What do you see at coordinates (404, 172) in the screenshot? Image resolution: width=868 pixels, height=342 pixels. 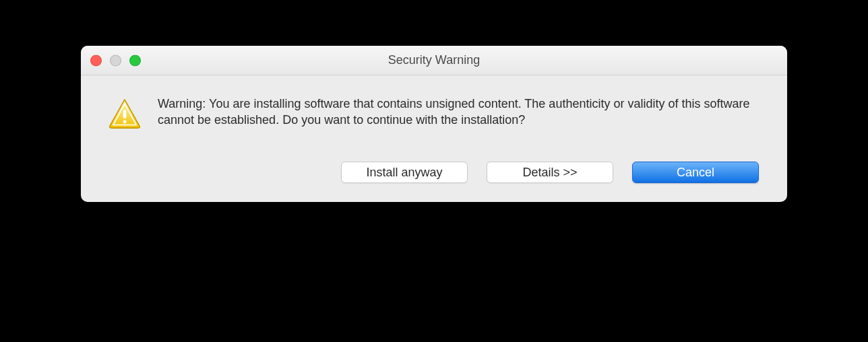 I see `install-anyway-button: Install anyway` at bounding box center [404, 172].